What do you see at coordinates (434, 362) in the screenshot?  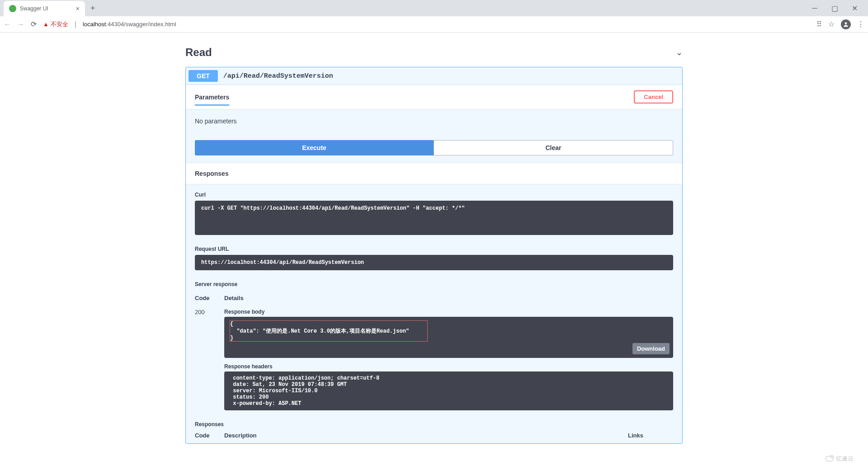 I see `response-row: 200 Response body { "data": "使用的是.Net Co…` at bounding box center [434, 362].